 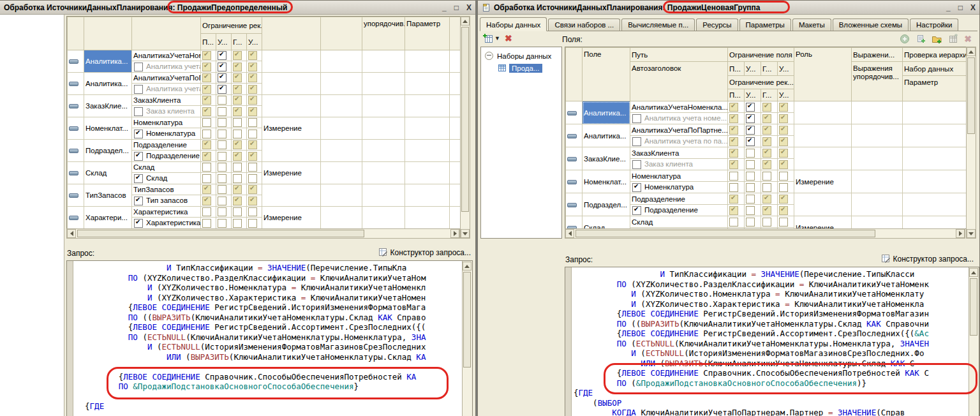 I want to click on query-vertical-scrollbar, so click(x=974, y=342).